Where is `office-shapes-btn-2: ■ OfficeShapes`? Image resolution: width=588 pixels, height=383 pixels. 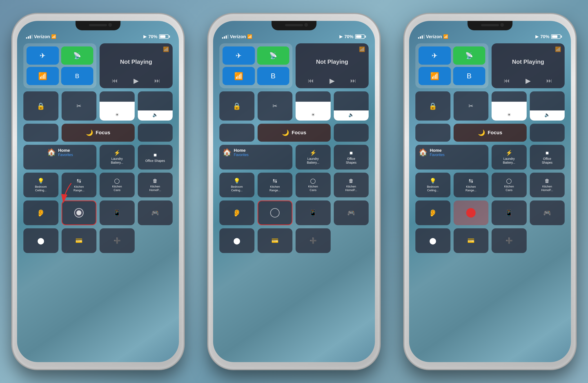
office-shapes-btn-2: ■ OfficeShapes is located at coordinates (351, 157).